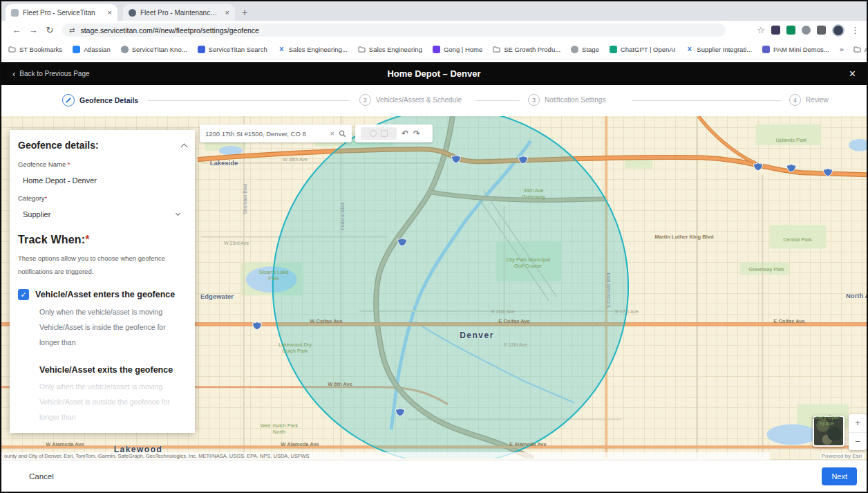 This screenshot has height=493, width=868. I want to click on bookmark-label: ST Bookmarks, so click(41, 50).